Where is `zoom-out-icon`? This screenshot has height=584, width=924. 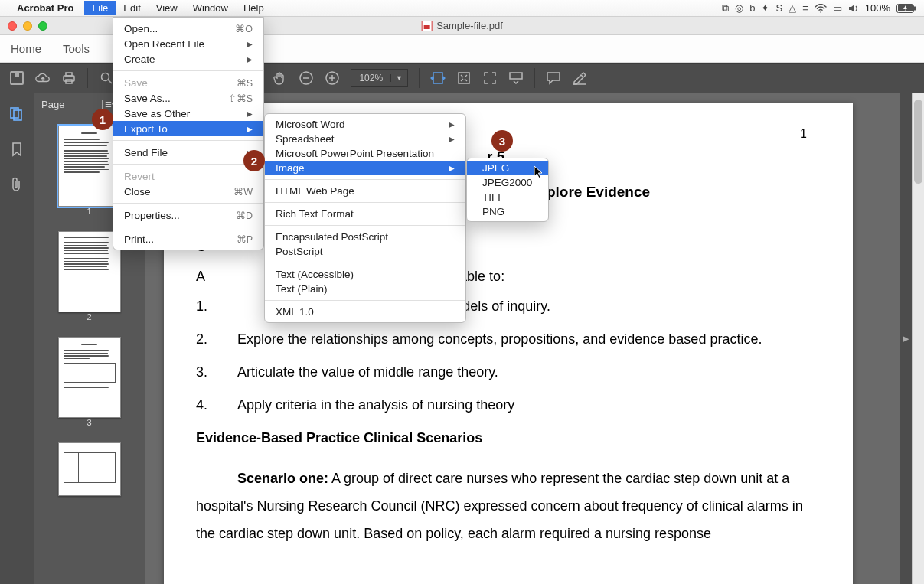
zoom-out-icon is located at coordinates (306, 78).